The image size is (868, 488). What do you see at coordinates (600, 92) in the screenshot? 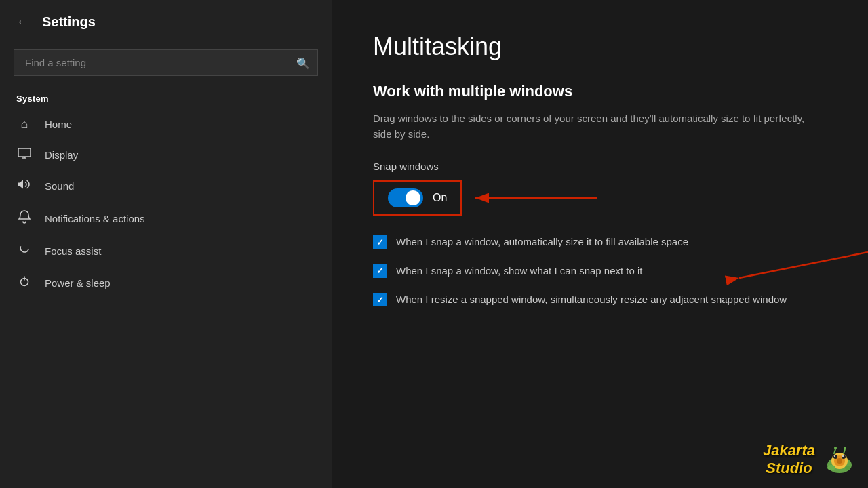
I see `section-title: Work with multiple windows` at bounding box center [600, 92].